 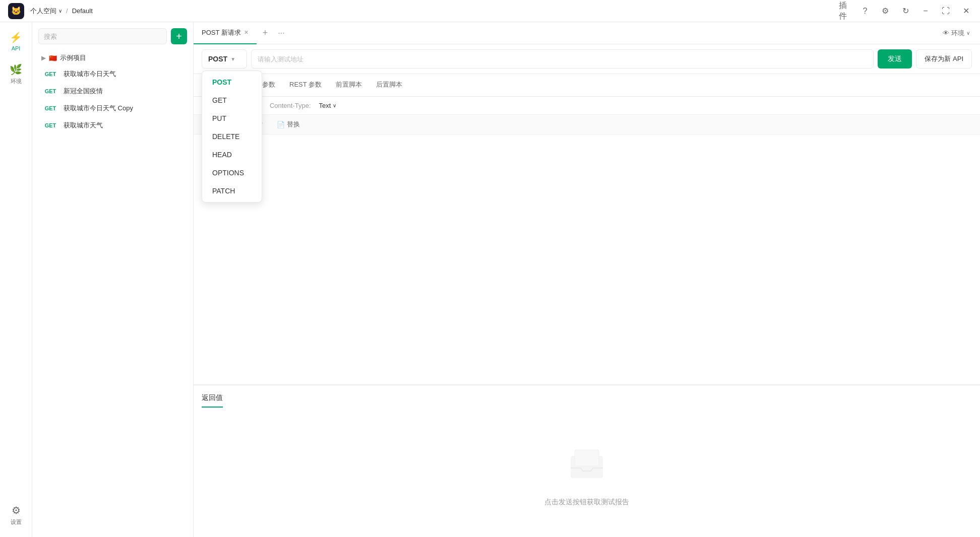 What do you see at coordinates (16, 515) in the screenshot?
I see `nav-item-settings: ⚙ 设置` at bounding box center [16, 515].